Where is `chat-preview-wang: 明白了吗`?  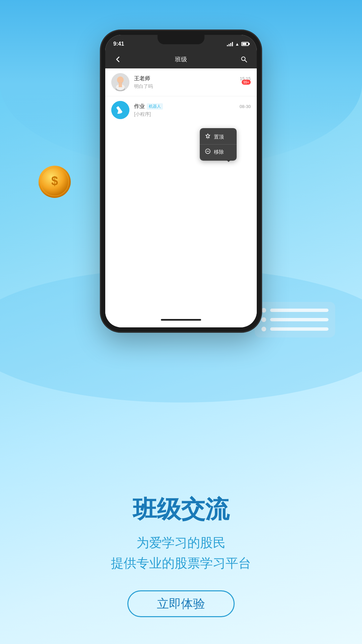
chat-preview-wang: 明白了吗 is located at coordinates (192, 87).